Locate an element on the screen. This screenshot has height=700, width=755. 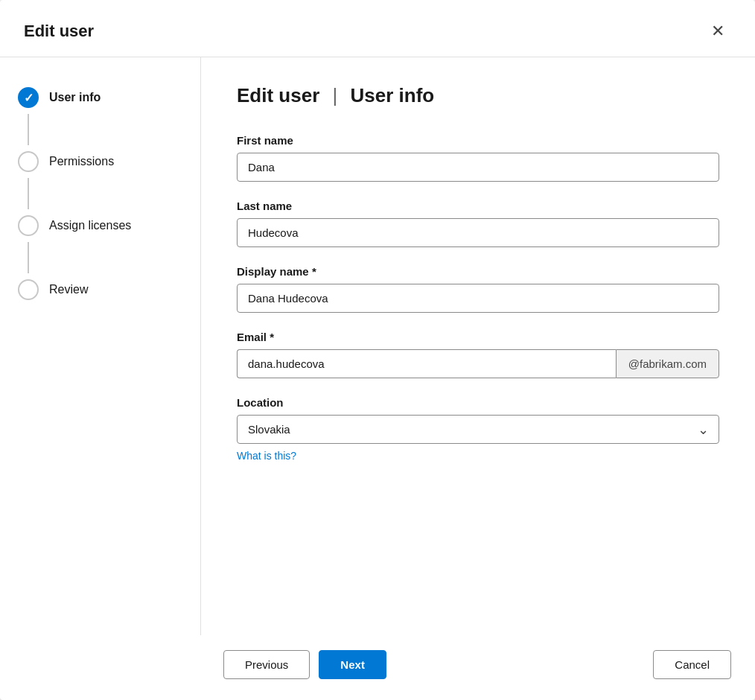
previous-button: Previous is located at coordinates (267, 664).